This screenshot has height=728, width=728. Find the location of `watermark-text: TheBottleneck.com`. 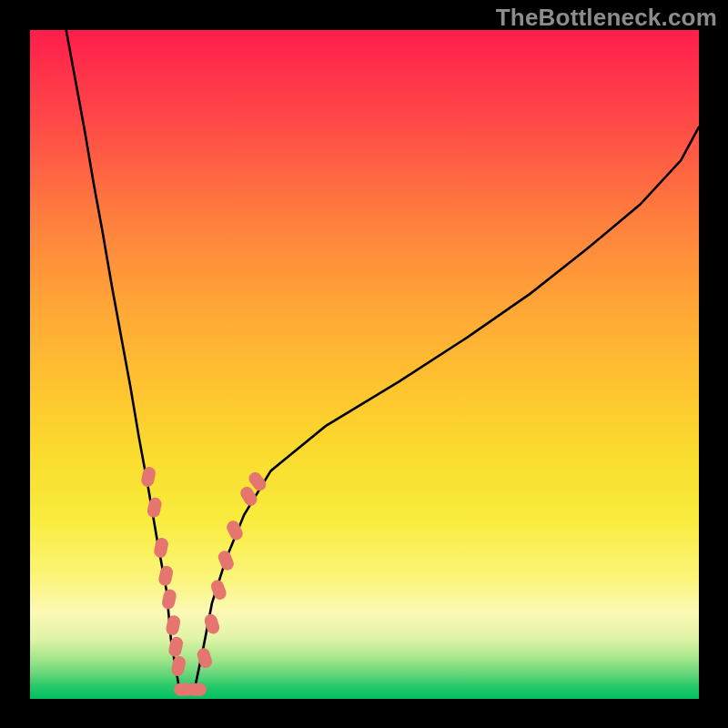

watermark-text: TheBottleneck.com is located at coordinates (606, 18).